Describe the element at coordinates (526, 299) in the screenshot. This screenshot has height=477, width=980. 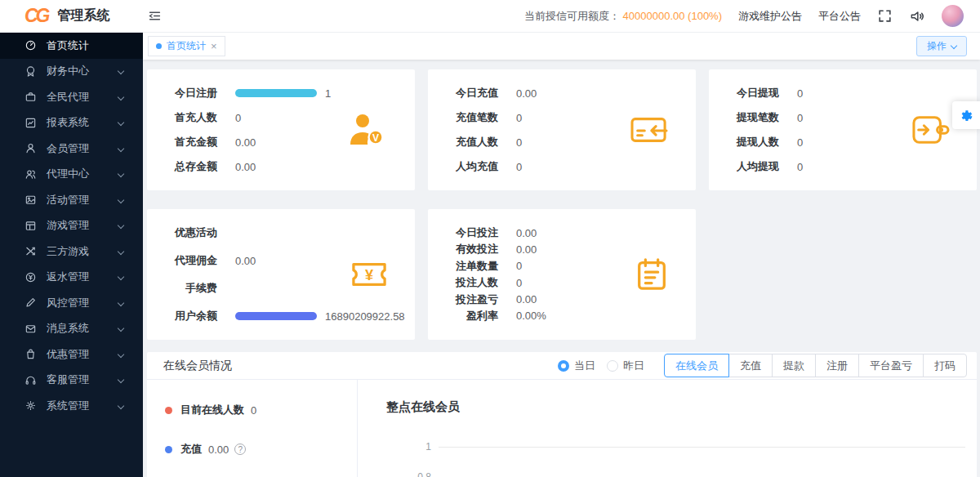
I see `stat-value: 0.00` at that location.